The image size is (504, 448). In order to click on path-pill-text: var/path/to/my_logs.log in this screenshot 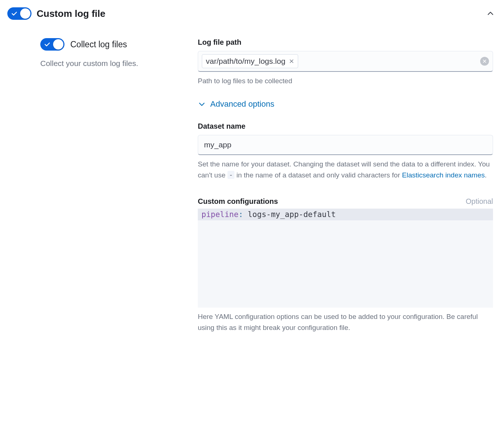, I will do `click(245, 61)`.